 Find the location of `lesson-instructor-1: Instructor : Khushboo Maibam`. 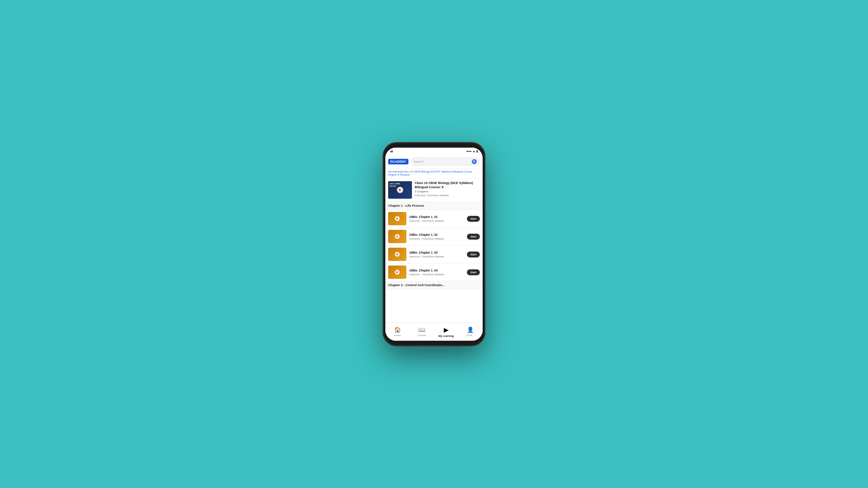

lesson-instructor-1: Instructor : Khushboo Maibam is located at coordinates (437, 221).